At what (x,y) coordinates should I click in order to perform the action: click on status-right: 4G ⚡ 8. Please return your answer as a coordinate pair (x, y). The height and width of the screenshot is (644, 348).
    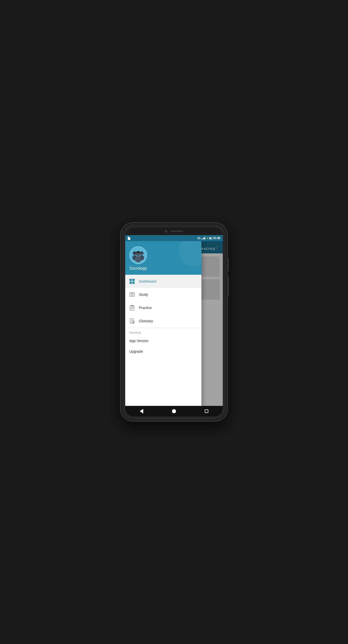
    Looking at the image, I should click on (209, 238).